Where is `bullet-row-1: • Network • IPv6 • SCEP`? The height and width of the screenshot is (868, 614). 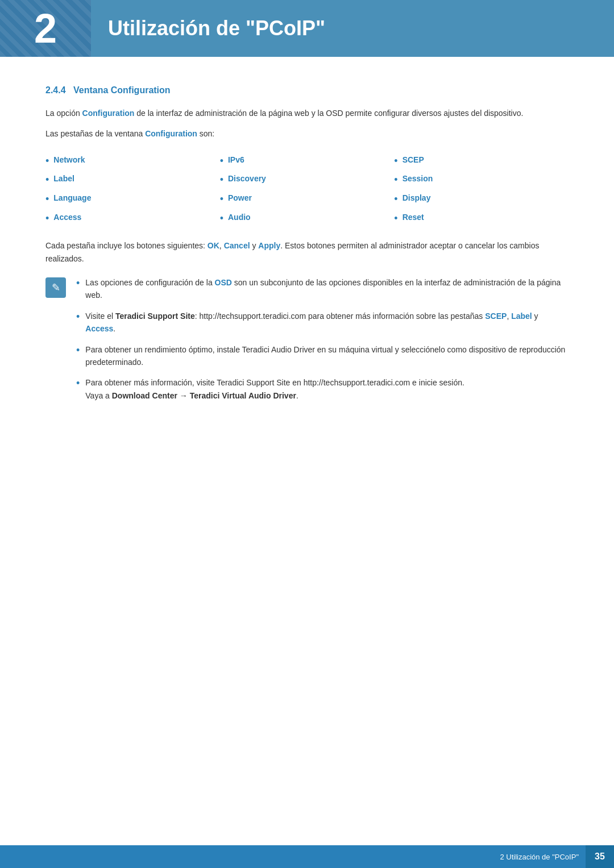
bullet-row-1: • Network • IPv6 • SCEP is located at coordinates (307, 161).